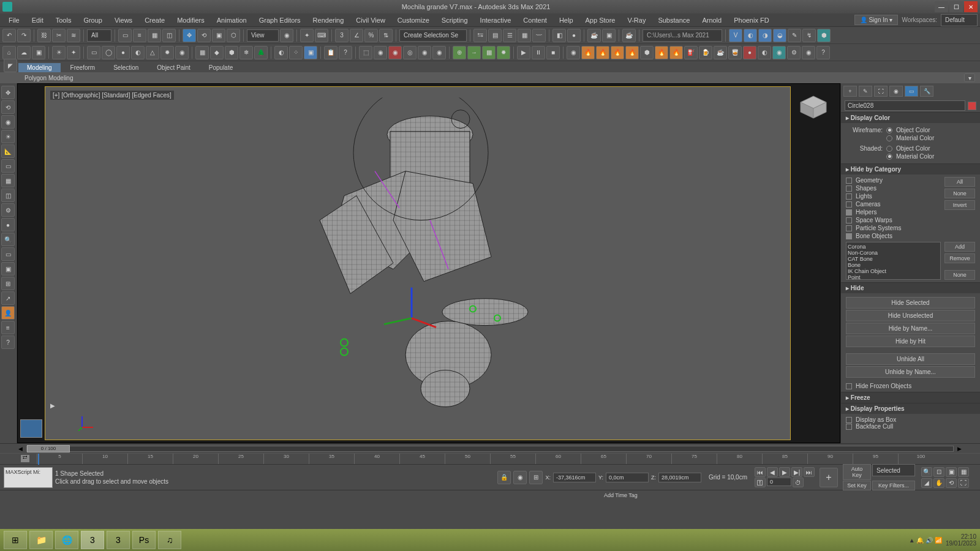 This screenshot has height=551, width=980. I want to click on select-region-button: ▦, so click(154, 36).